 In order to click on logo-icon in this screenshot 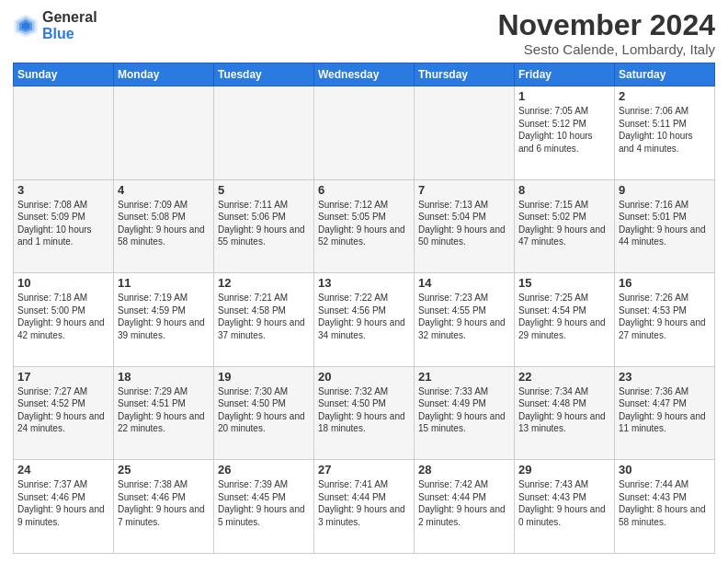, I will do `click(26, 26)`.